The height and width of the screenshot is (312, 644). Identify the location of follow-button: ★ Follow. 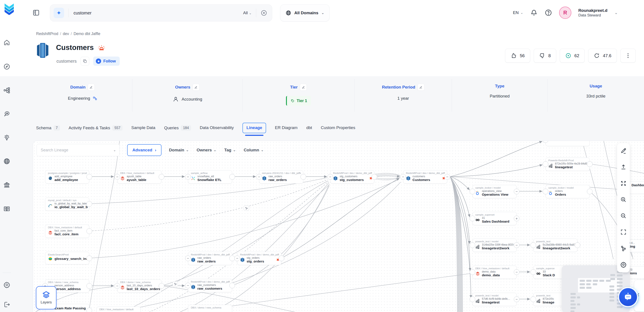
(106, 61).